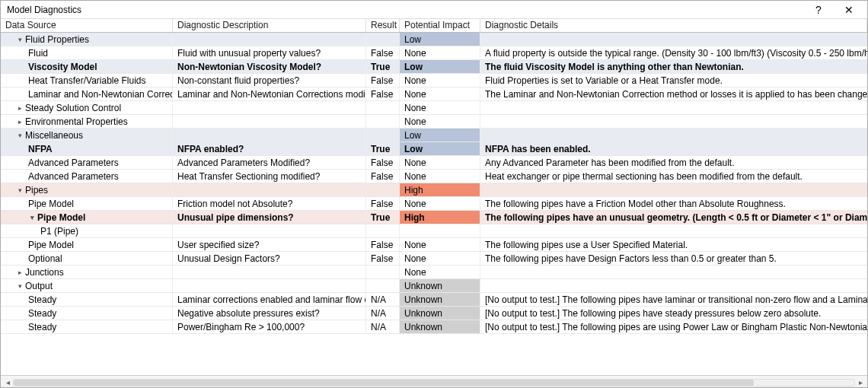 This screenshot has width=868, height=388. What do you see at coordinates (8, 382) in the screenshot?
I see `scroll-left-icon: ◂` at bounding box center [8, 382].